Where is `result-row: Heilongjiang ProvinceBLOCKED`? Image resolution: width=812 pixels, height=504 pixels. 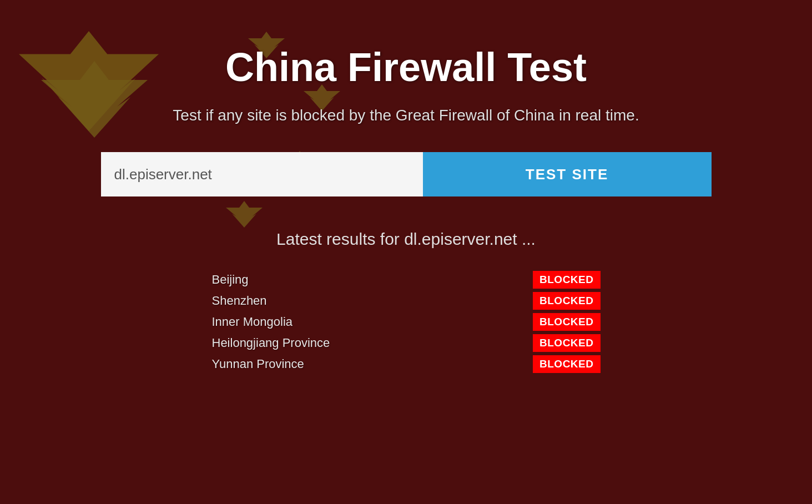 result-row: Heilongjiang ProvinceBLOCKED is located at coordinates (406, 343).